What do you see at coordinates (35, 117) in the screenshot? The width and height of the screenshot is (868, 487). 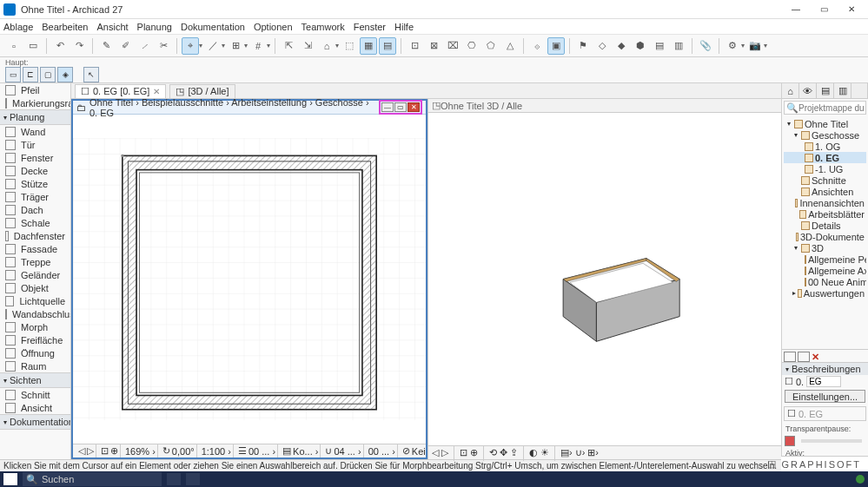 I see `toolbox-section-planung: Planung` at bounding box center [35, 117].